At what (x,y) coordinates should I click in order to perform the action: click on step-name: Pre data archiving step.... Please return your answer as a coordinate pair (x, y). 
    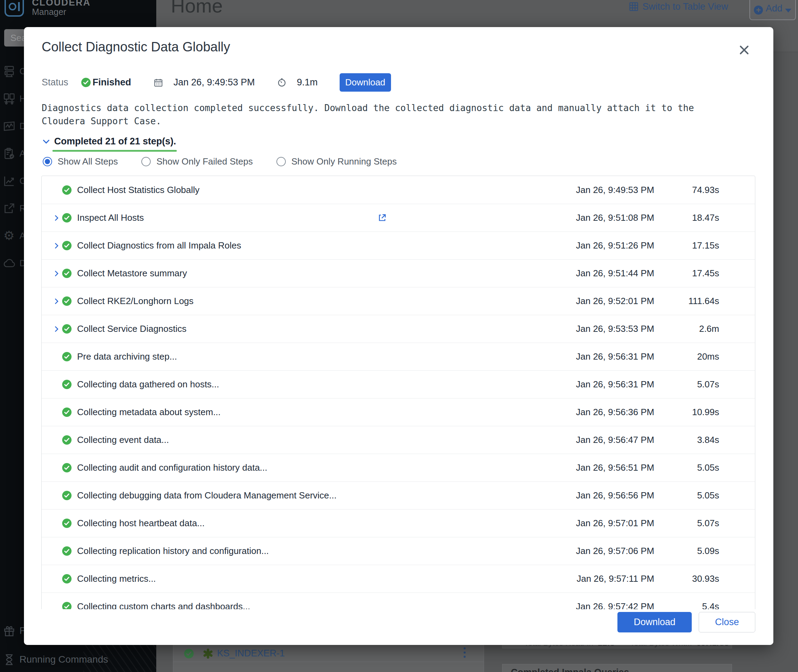
    Looking at the image, I should click on (313, 357).